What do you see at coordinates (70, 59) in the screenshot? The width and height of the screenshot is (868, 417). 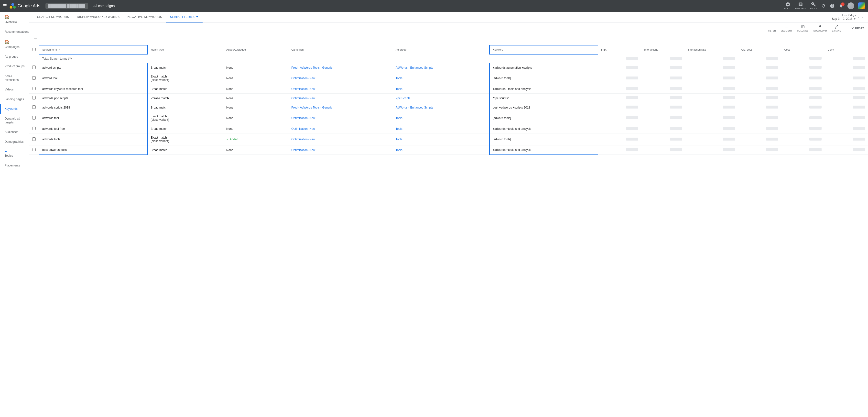 I see `total-info-icon: ?` at bounding box center [70, 59].